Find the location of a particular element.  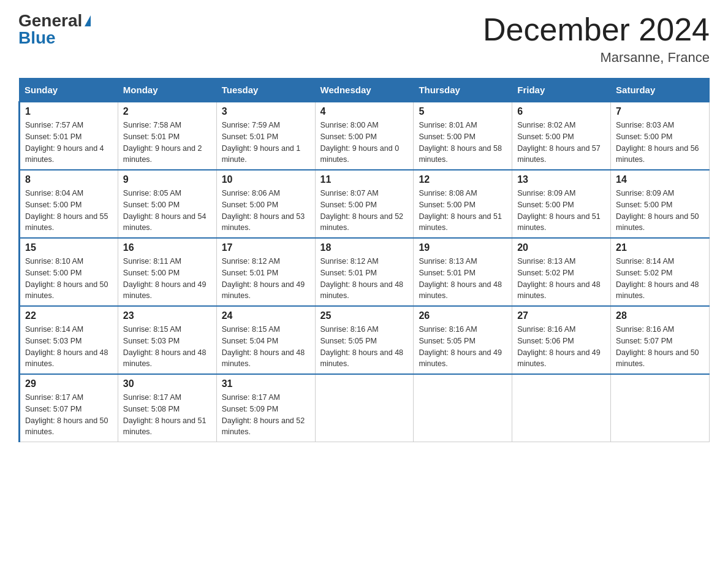

calendar-cell: 13 Sunrise: 8:09 AMSunset: 5:00 PMDaylig… is located at coordinates (561, 204).